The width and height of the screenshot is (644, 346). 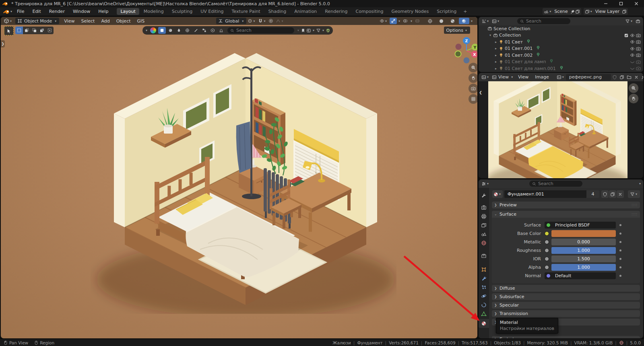 I want to click on select-subtract-button, so click(x=35, y=31).